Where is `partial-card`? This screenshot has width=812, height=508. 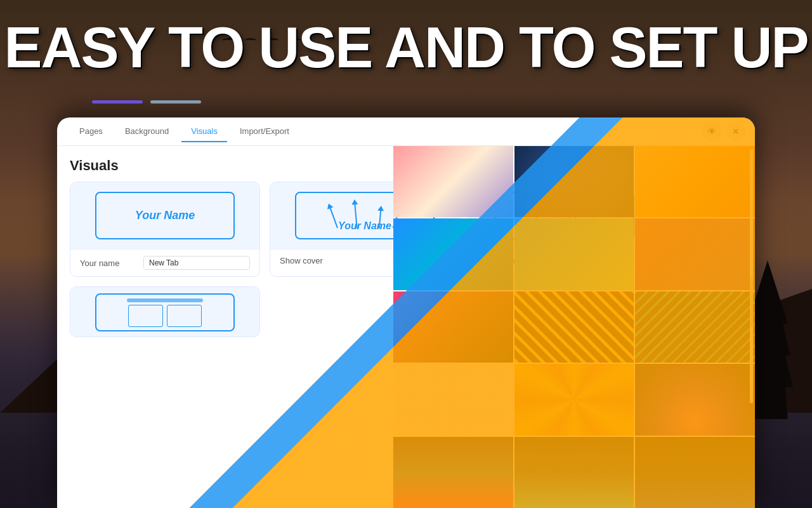 partial-card is located at coordinates (165, 312).